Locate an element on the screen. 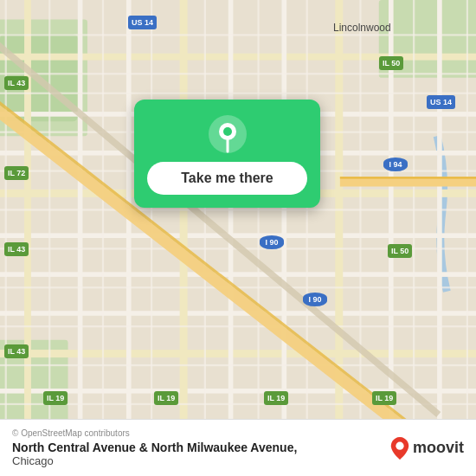 The image size is (476, 476). road-badge-il43-mid: IL 43 is located at coordinates (16, 249).